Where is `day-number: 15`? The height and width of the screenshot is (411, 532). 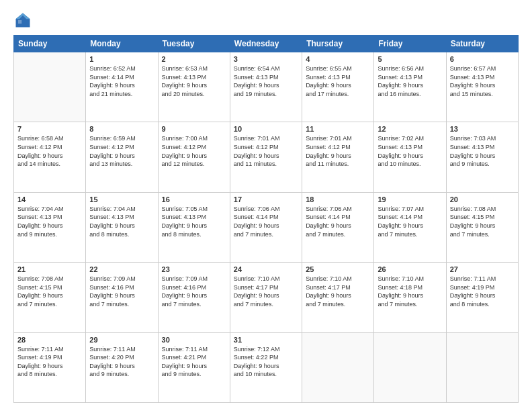 day-number: 15 is located at coordinates (122, 199).